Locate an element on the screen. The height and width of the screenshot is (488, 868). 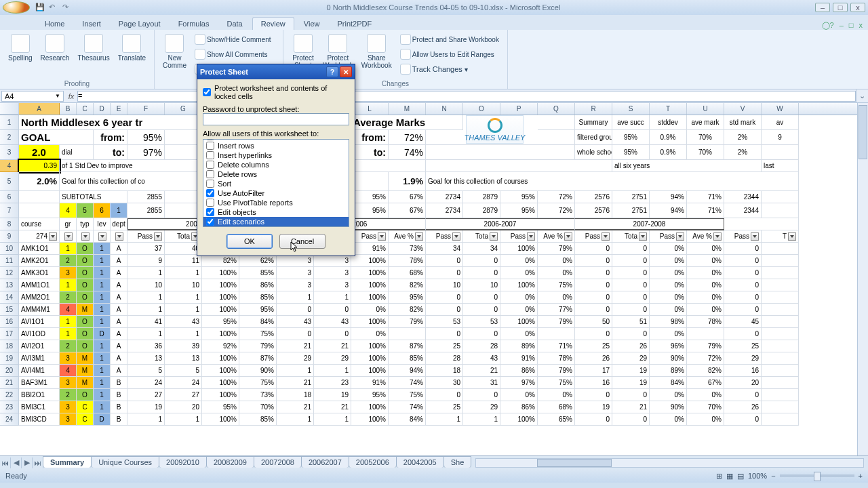
cell: 6 is located at coordinates (102, 211).